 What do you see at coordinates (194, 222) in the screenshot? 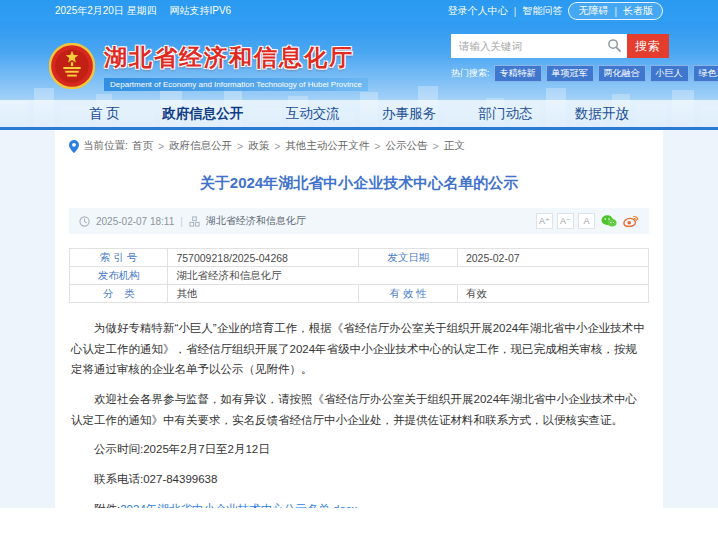
I see `organization-icon` at bounding box center [194, 222].